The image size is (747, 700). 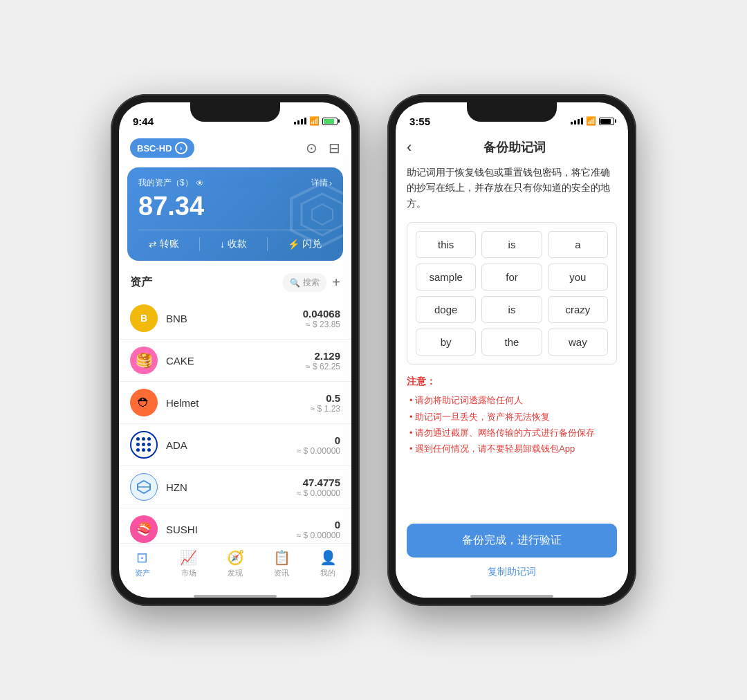 What do you see at coordinates (578, 310) in the screenshot?
I see `mnemonic-word: crazy` at bounding box center [578, 310].